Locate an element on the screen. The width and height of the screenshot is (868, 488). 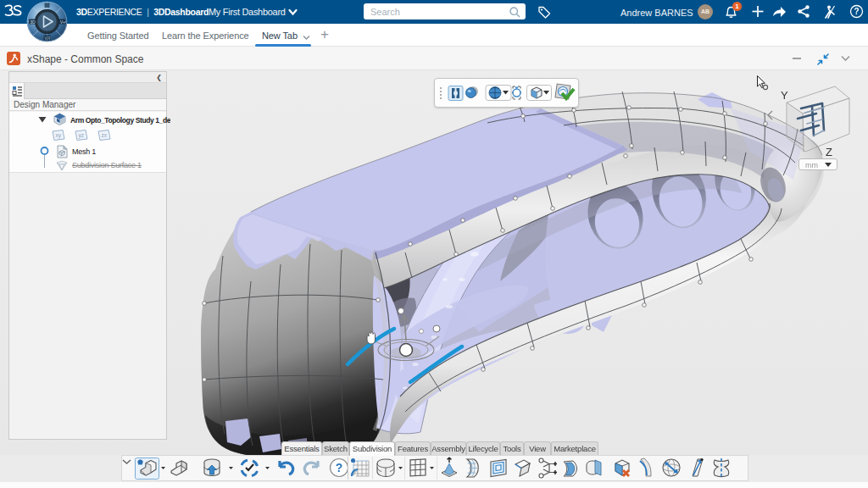
svg-text: xy is located at coordinates (59, 136).